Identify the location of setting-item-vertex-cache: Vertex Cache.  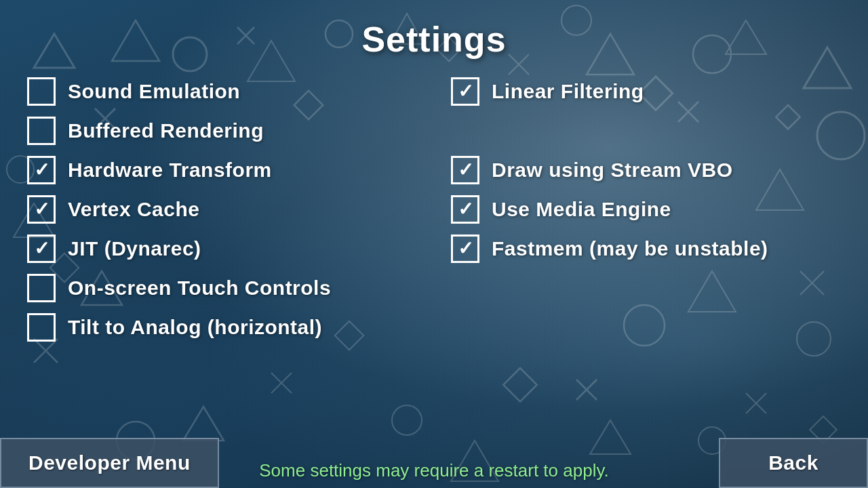
(225, 209).